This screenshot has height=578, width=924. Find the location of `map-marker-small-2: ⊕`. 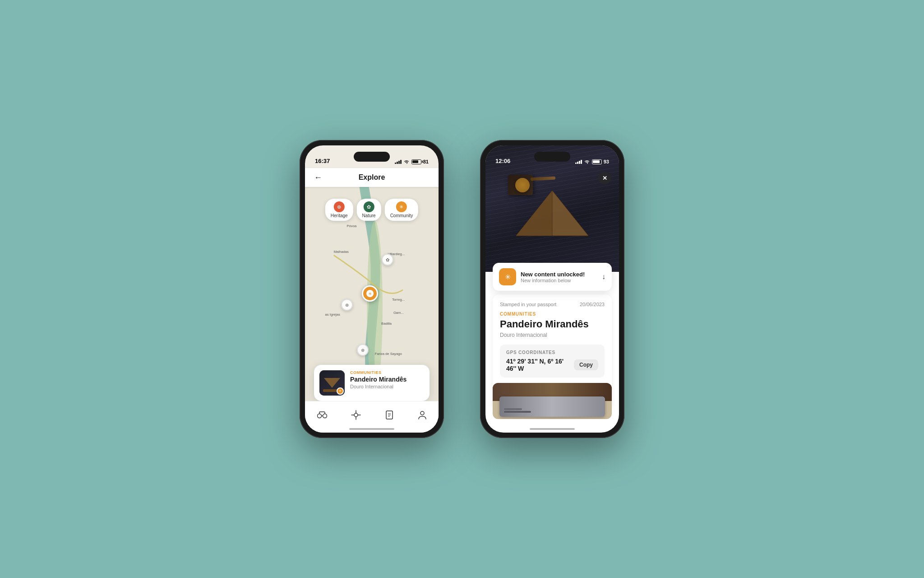

map-marker-small-2: ⊕ is located at coordinates (347, 305).